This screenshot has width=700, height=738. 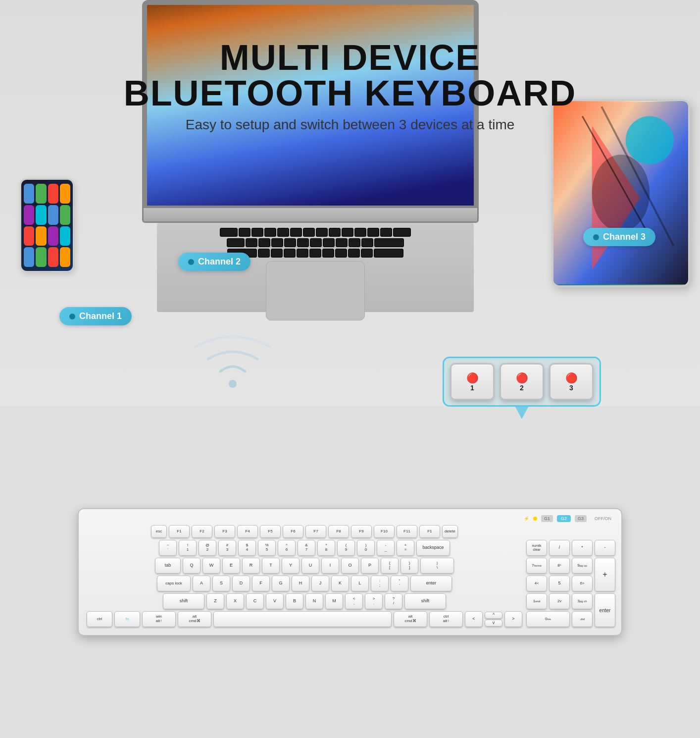 I want to click on key-alt-r: altcmd⌘, so click(x=410, y=619).